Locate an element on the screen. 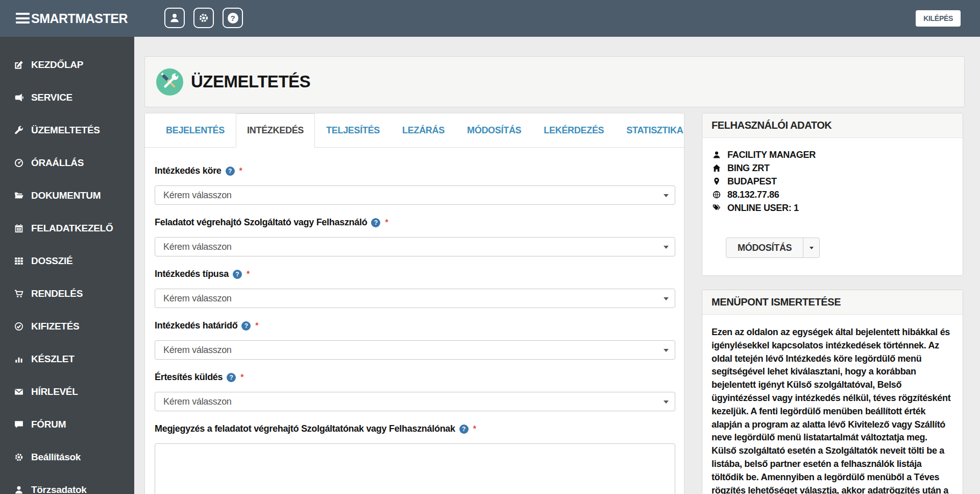 Image resolution: width=980 pixels, height=494 pixels. tab-label: TELJESÍTÉS is located at coordinates (353, 131).